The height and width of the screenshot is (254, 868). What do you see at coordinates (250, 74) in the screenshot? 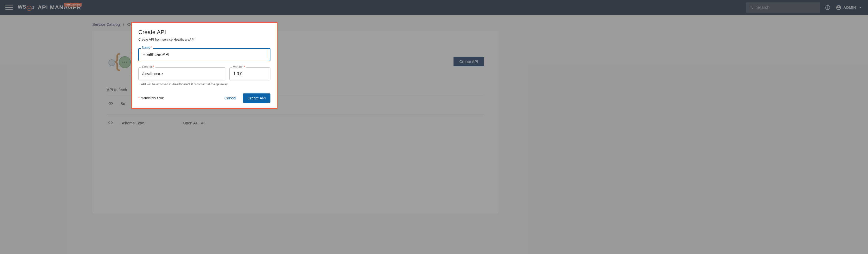
I see `version-field-wrapper: Version*` at bounding box center [250, 74].